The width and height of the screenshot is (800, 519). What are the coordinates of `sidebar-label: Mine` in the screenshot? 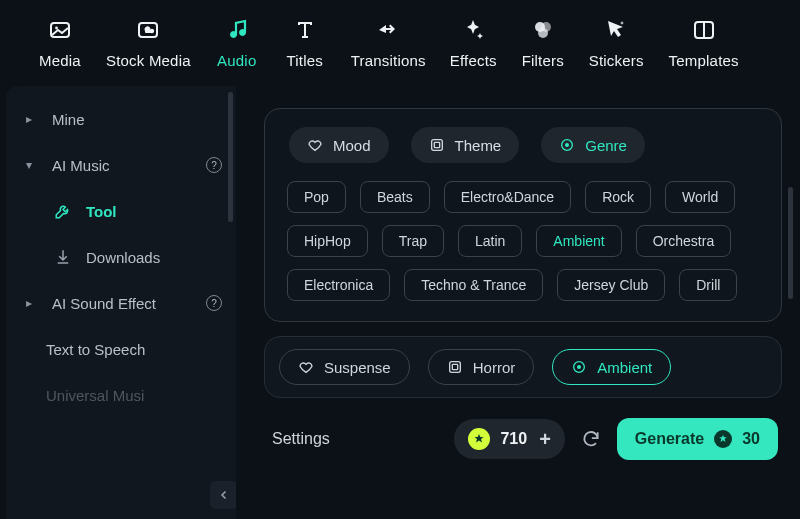 It's located at (137, 120).